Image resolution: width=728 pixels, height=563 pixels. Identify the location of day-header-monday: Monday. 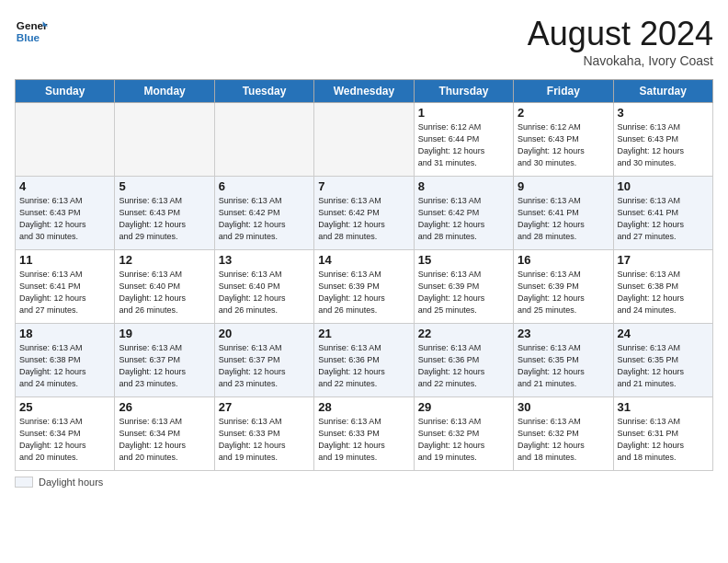
(165, 92).